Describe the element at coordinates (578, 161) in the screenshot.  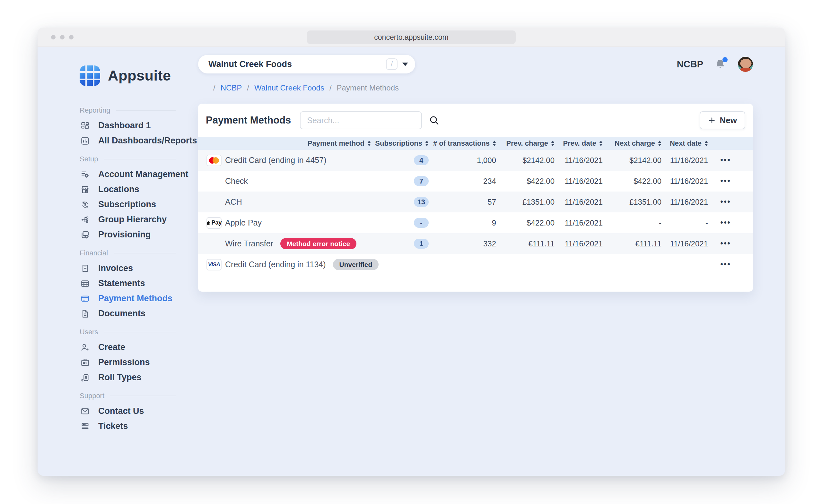
I see `prev-date-cell: 11/16/2021` at that location.